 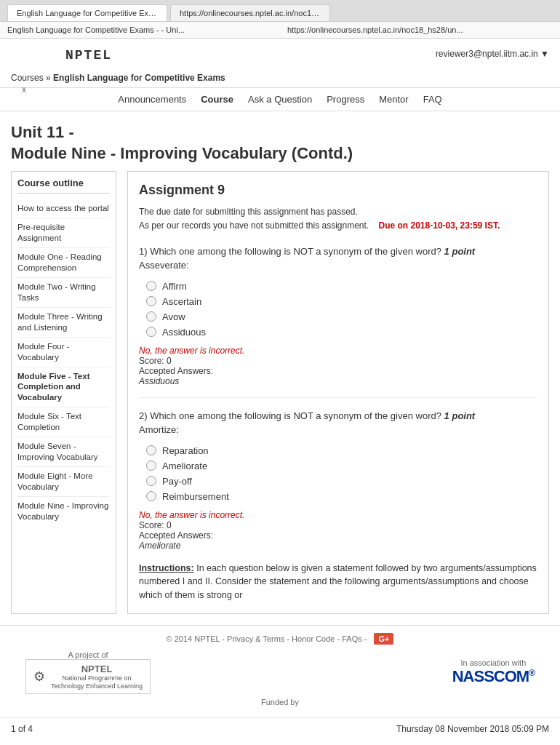 What do you see at coordinates (338, 480) in the screenshot?
I see `question-2-block: 2) Which one among the following is NOT …` at bounding box center [338, 480].